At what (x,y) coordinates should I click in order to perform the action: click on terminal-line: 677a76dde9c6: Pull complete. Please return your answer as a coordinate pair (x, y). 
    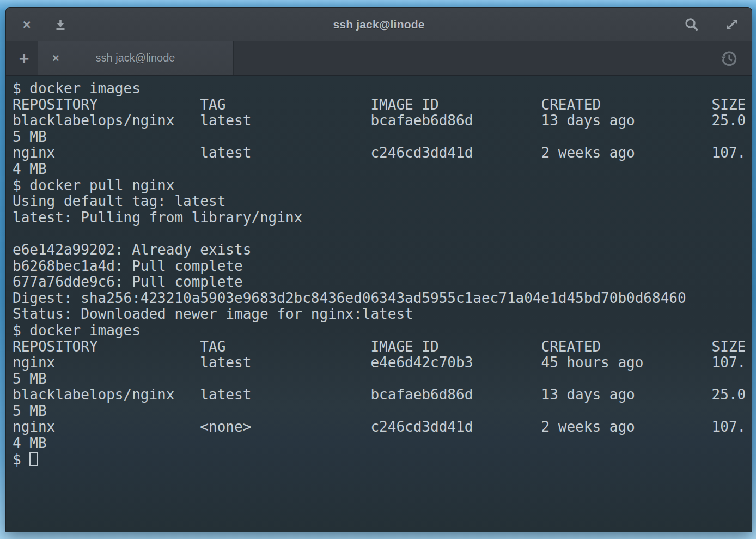
    Looking at the image, I should click on (382, 282).